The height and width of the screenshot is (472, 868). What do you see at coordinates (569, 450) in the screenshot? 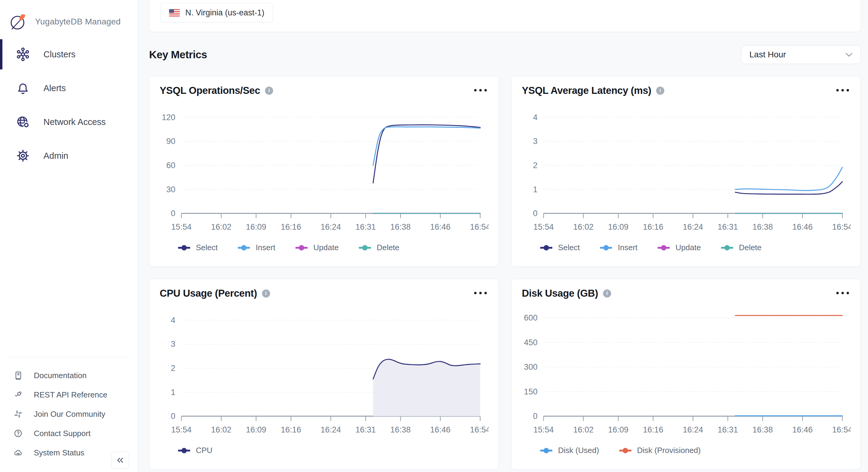
I see `legend-item: Disk (Used)` at bounding box center [569, 450].